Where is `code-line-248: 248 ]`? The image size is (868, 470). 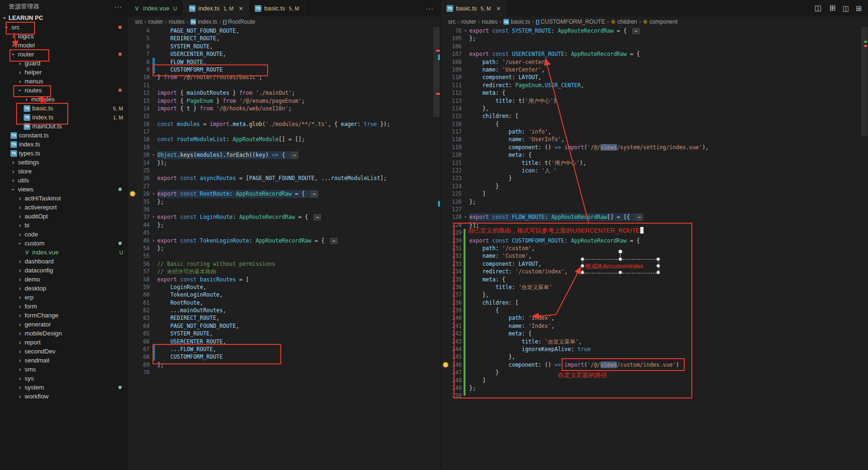 code-line-248: 248 ] is located at coordinates (654, 380).